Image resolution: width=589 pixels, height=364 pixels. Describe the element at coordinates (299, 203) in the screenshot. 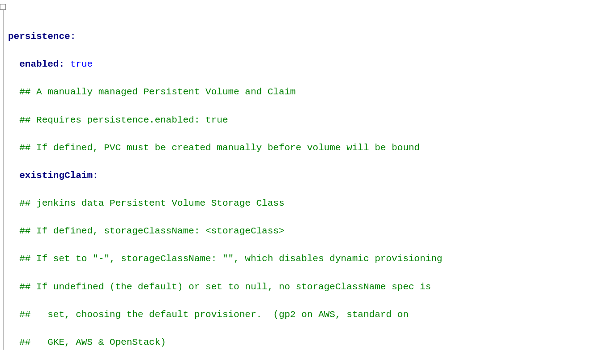

I see `code-line: ## jenkins data Persistent Volume Storag…` at that location.